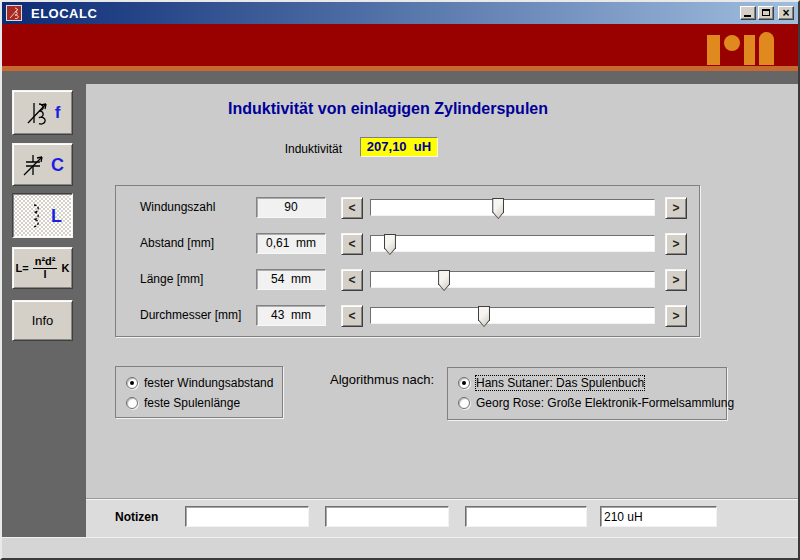  I want to click on brand-banner, so click(400, 45).